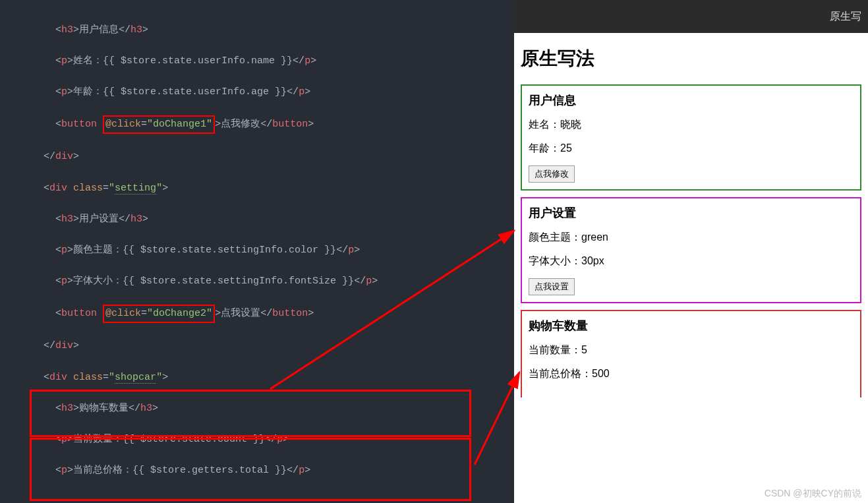  Describe the element at coordinates (813, 494) in the screenshot. I see `watermark: CSDN @初映CY的前说` at that location.